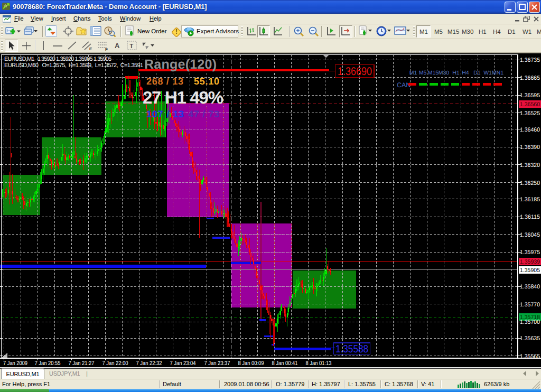  Describe the element at coordinates (498, 73) in the screenshot. I see `svg-text: MN1` at that location.